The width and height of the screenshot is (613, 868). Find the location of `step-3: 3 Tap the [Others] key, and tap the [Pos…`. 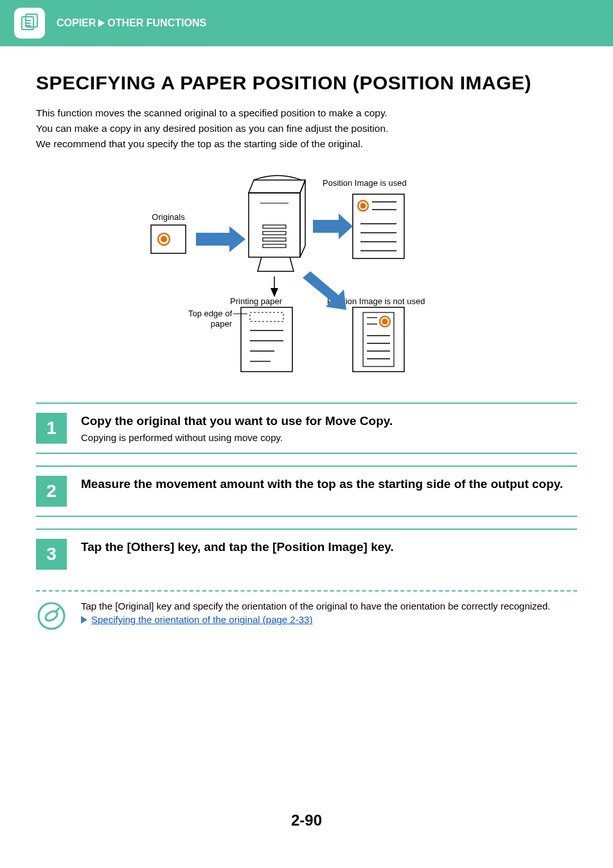

step-3: 3 Tap the [Others] key, and tap the [Pos… is located at coordinates (306, 554).